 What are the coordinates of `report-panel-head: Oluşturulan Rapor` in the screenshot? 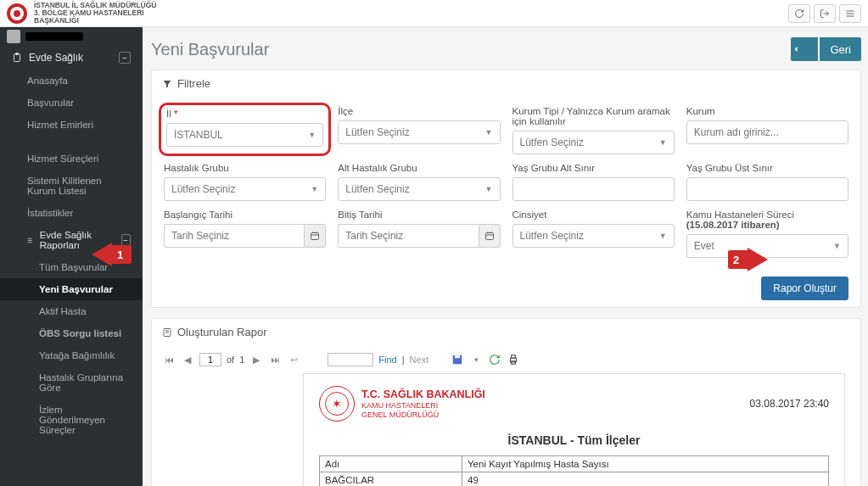 It's located at (506, 332).